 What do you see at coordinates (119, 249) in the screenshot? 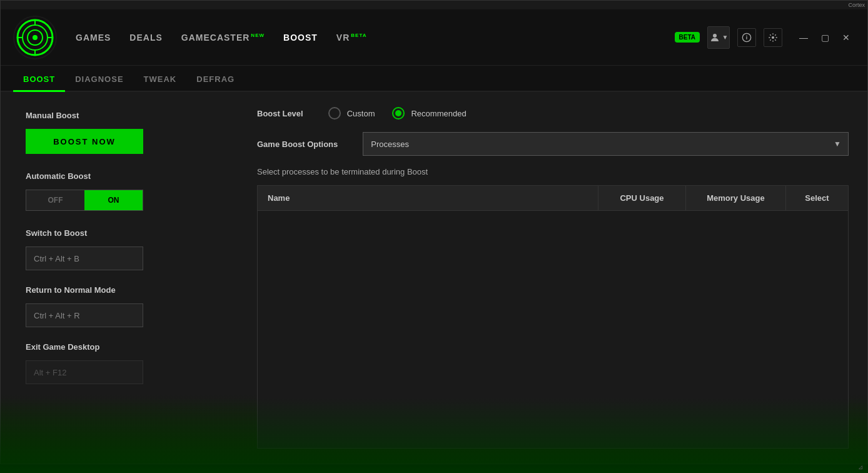
I see `switch-to-boost-section: Switch to Boost Ctrl + Alt + B` at bounding box center [119, 249].